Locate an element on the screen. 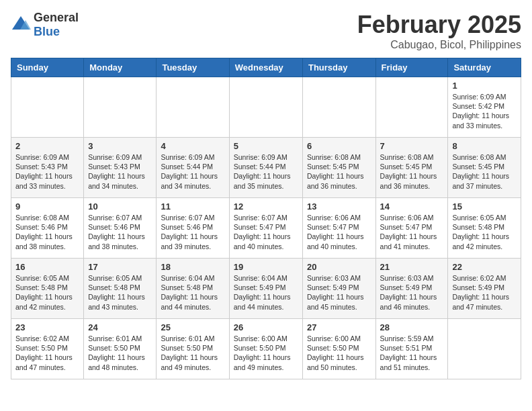 Image resolution: width=532 pixels, height=411 pixels. calendar-cell: 20Sunrise: 6:03 AM Sunset: 5:49 PM Dayli… is located at coordinates (339, 289).